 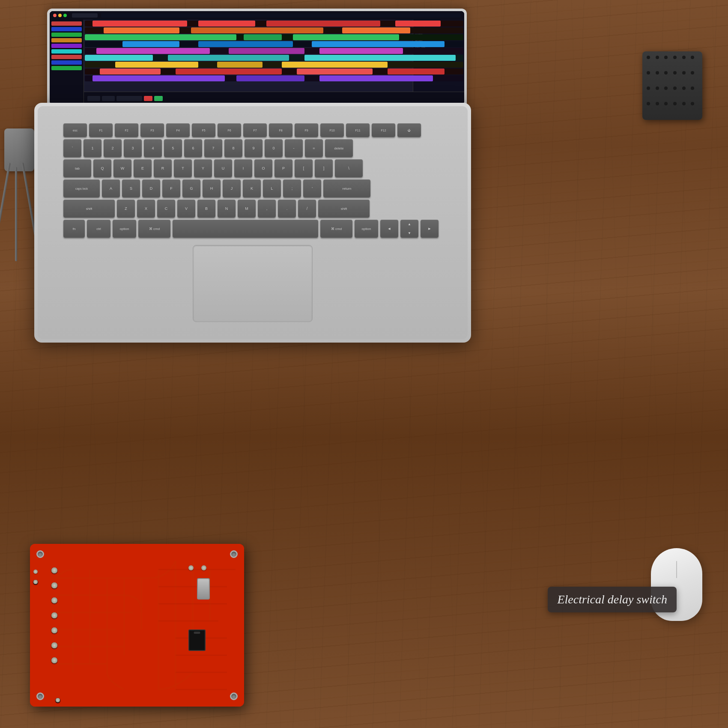 What do you see at coordinates (122, 168) in the screenshot?
I see `key-w: W` at bounding box center [122, 168].